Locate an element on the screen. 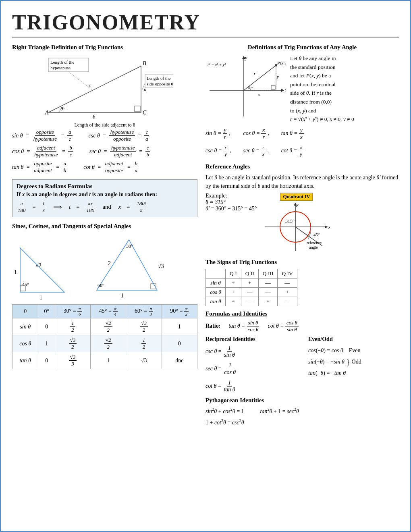 The height and width of the screenshot is (532, 411). svg-text: 2 is located at coordinates (110, 264).